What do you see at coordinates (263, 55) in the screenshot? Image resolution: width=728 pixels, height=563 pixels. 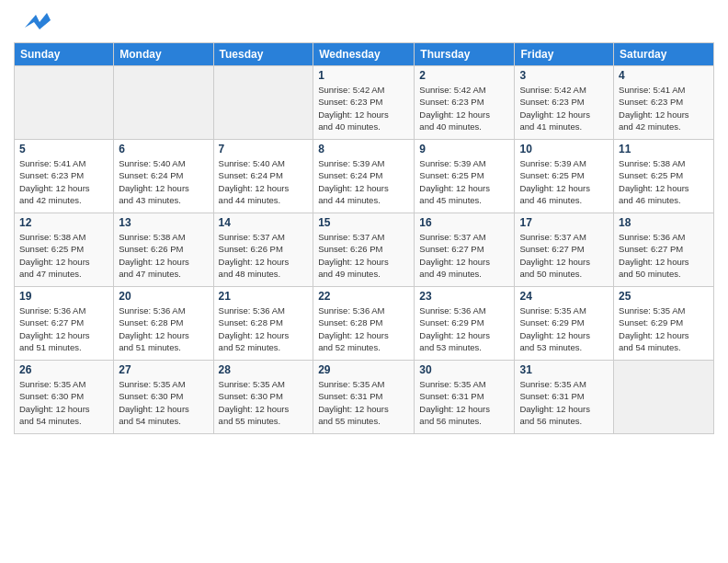 I see `calendar-header-tuesday: Tuesday` at bounding box center [263, 55].